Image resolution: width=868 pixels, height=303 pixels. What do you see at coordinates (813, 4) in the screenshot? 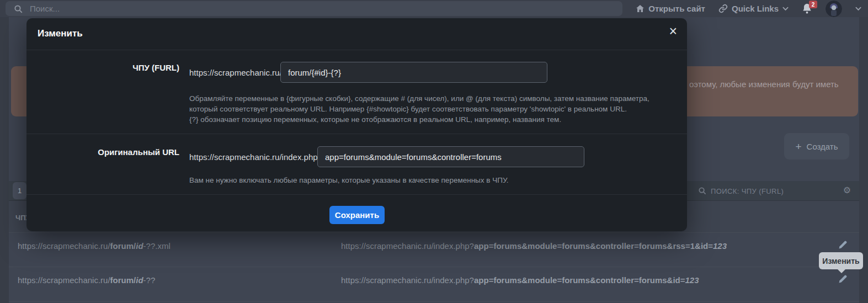
I see `notification-badge: 2` at bounding box center [813, 4].